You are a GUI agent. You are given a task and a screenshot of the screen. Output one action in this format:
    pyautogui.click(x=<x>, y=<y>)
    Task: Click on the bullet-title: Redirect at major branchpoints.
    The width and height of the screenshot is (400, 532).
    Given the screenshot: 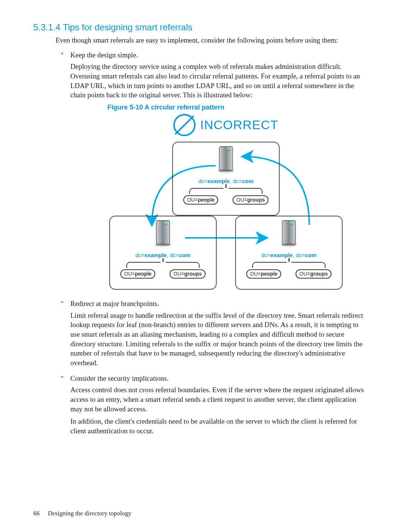 What is the action you would take?
    pyautogui.click(x=219, y=304)
    